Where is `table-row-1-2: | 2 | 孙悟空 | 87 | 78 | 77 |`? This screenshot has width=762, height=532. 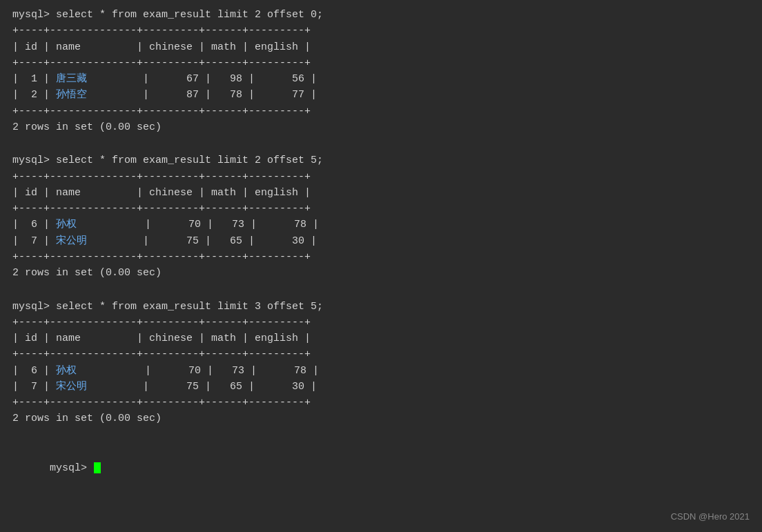 table-row-1-2: | 2 | 孙悟空 | 87 | 78 | 77 | is located at coordinates (381, 95).